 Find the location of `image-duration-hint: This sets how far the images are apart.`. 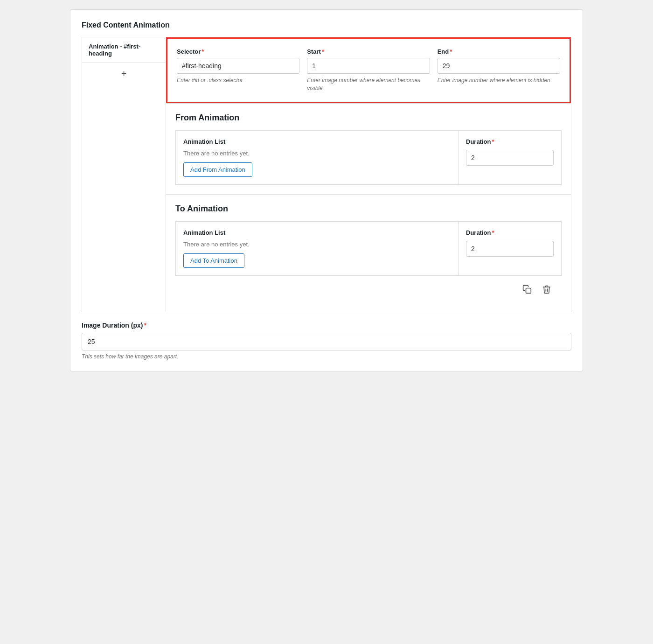

image-duration-hint: This sets how far the images are apart. is located at coordinates (326, 357).